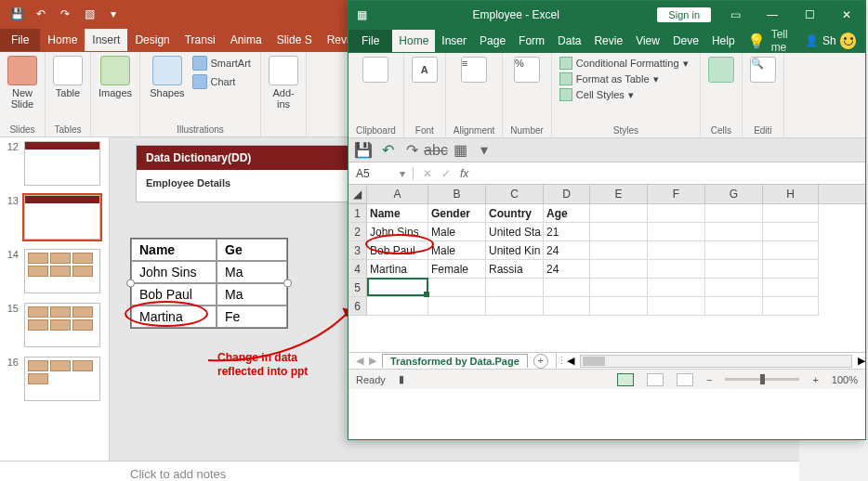 The image size is (868, 481). What do you see at coordinates (567, 214) in the screenshot?
I see `grid-cell: Age` at bounding box center [567, 214].